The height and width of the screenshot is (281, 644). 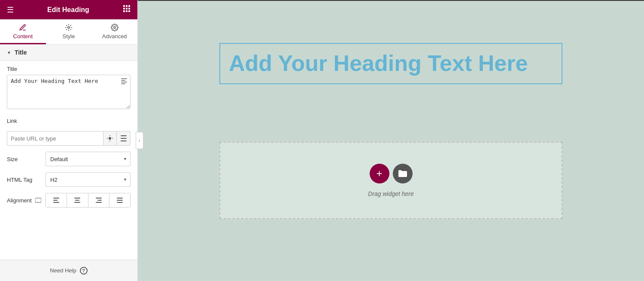 What do you see at coordinates (88, 159) in the screenshot?
I see `size-control: Default Small Medium Large XL XXL` at bounding box center [88, 159].